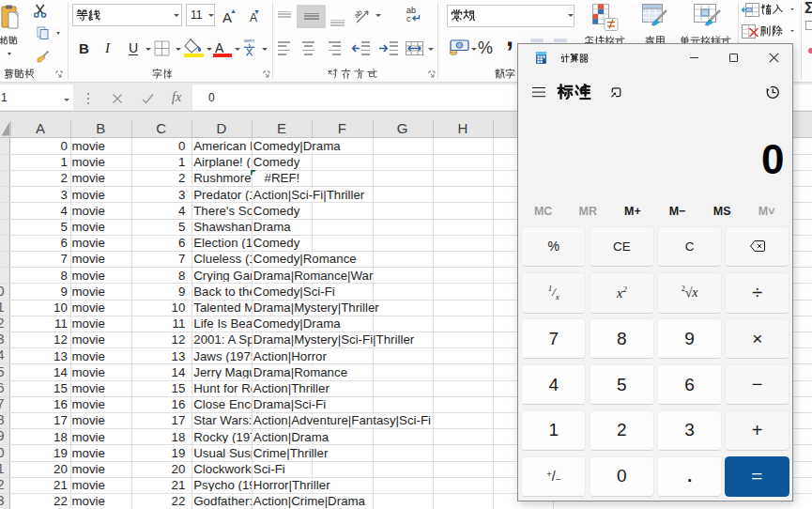 This screenshot has width=812, height=509. I want to click on svg-text: ab, so click(359, 13).